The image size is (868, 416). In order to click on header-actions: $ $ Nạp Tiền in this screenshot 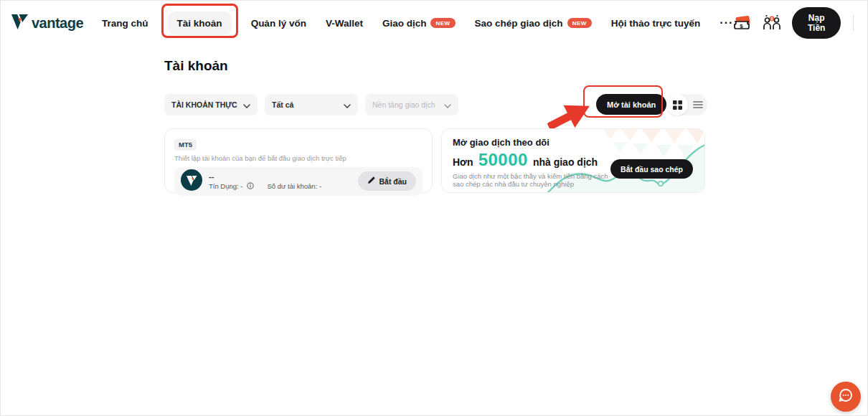, I will do `click(801, 23)`.